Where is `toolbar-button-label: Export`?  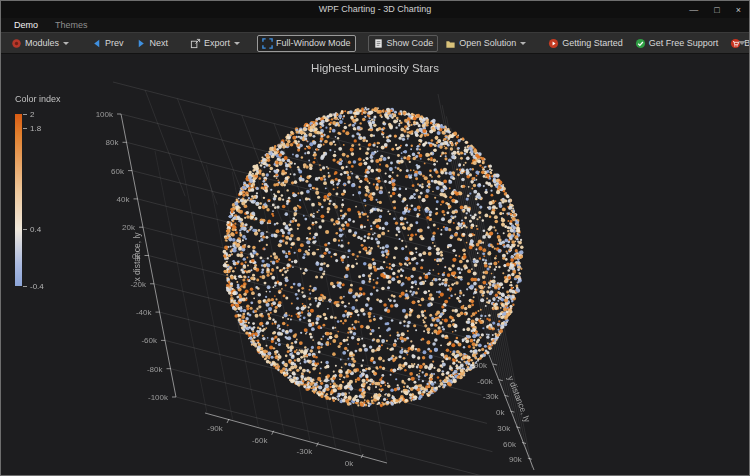 toolbar-button-label: Export is located at coordinates (217, 43).